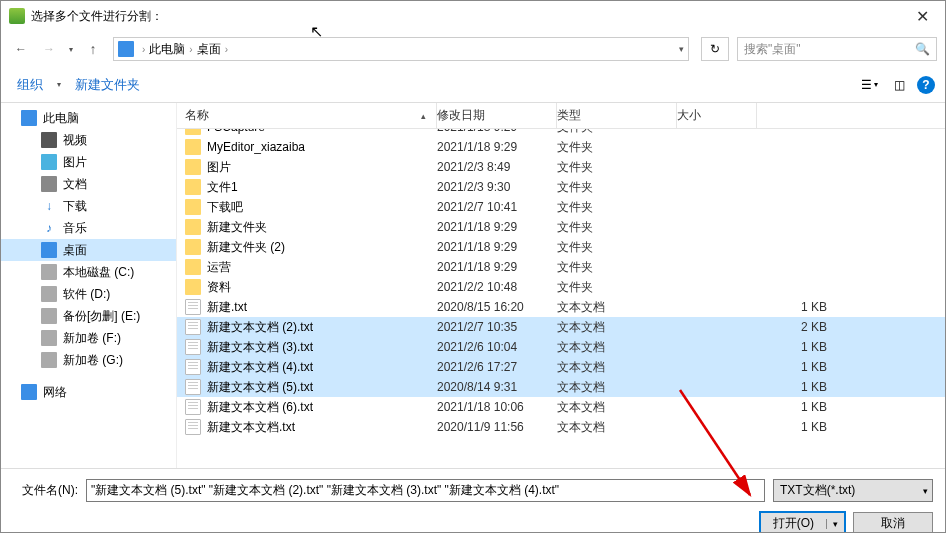  What do you see at coordinates (617, 168) in the screenshot?
I see `file-type: 文件夹` at bounding box center [617, 168].